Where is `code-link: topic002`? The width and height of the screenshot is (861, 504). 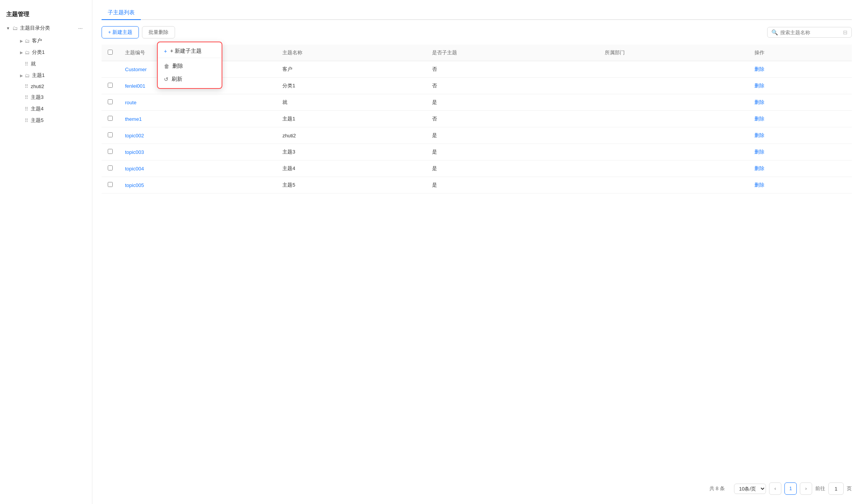 code-link: topic002 is located at coordinates (135, 135).